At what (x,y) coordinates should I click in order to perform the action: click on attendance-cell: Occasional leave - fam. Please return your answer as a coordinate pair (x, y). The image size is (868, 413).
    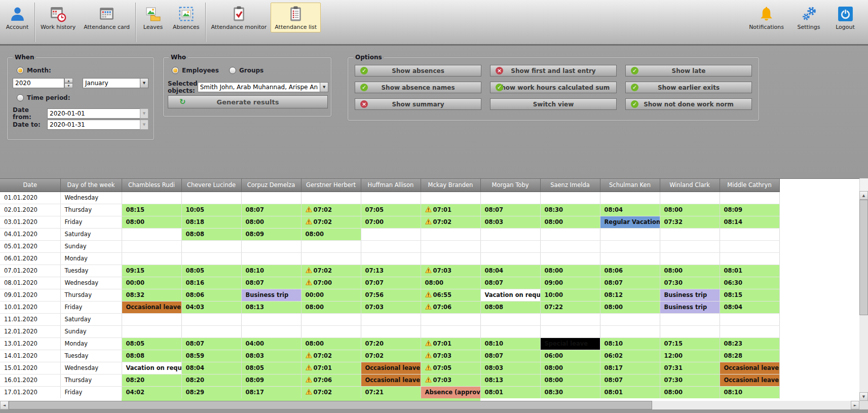
    Looking at the image, I should click on (391, 368).